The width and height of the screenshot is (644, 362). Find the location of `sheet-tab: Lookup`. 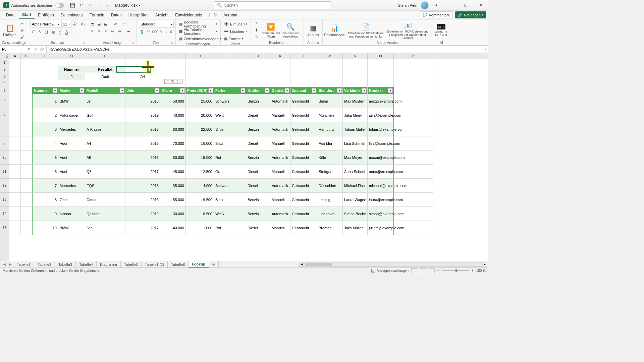

sheet-tab: Lookup is located at coordinates (199, 264).